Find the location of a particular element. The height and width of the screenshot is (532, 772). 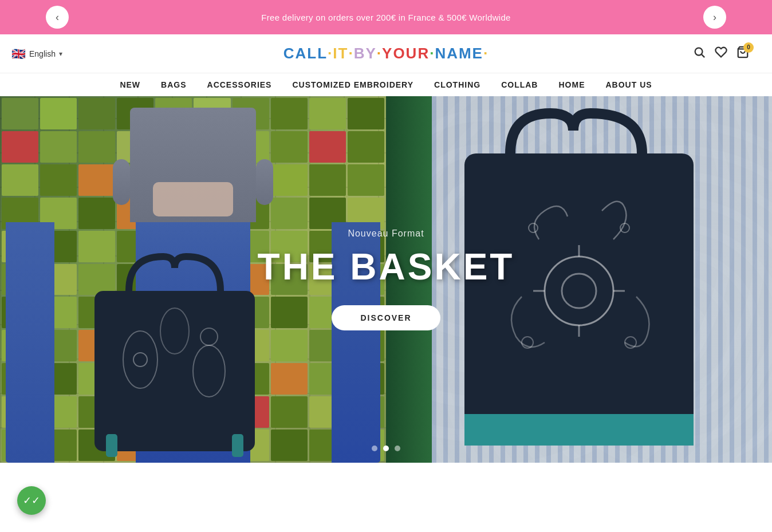

hero-title: THE BASKET is located at coordinates (386, 267).